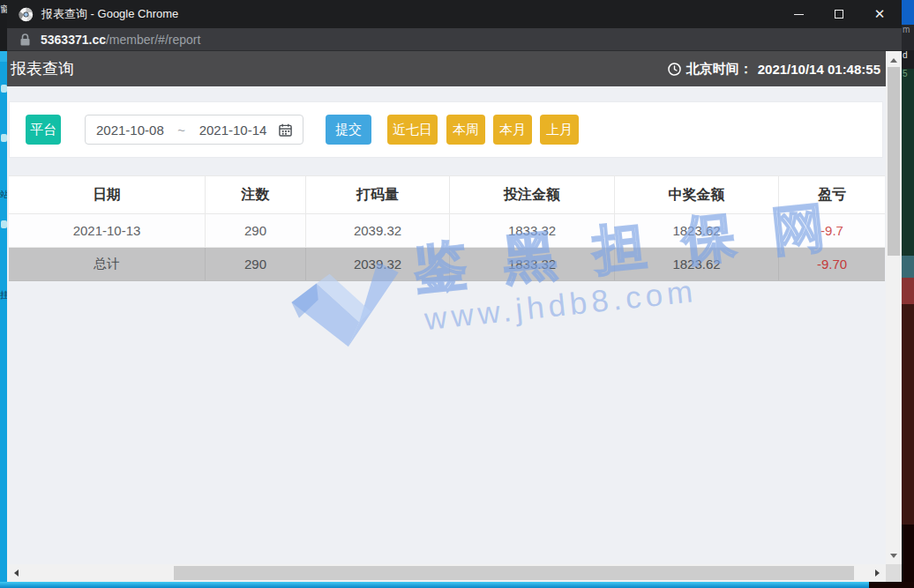 The image size is (914, 588). Describe the element at coordinates (25, 40) in the screenshot. I see `lock-icon` at that location.